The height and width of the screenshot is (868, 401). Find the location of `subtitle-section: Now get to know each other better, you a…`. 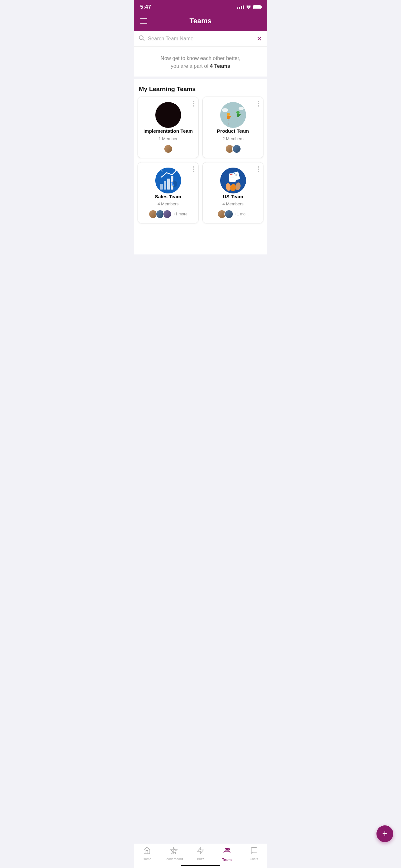

subtitle-section: Now get to know each other better, you a… is located at coordinates (201, 63).